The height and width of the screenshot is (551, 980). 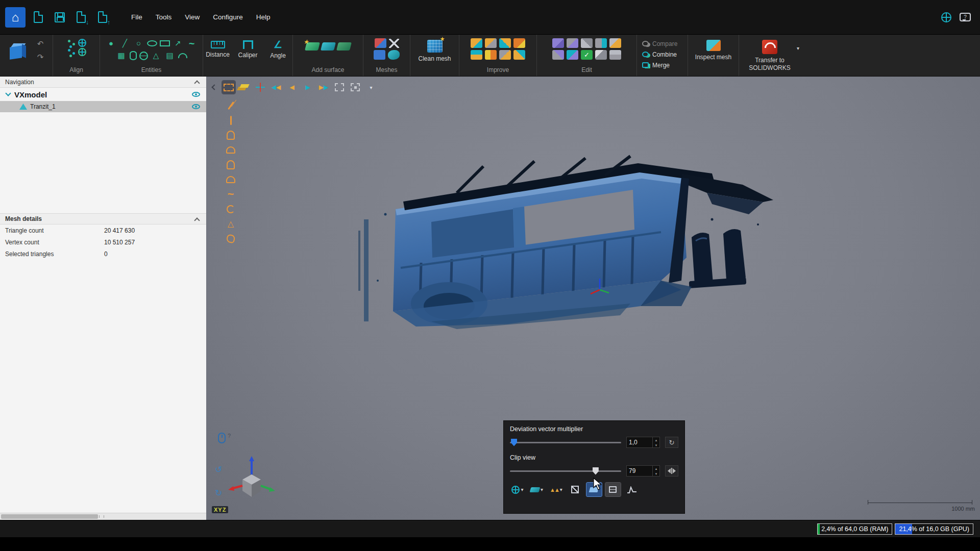 What do you see at coordinates (229, 87) in the screenshot?
I see `rectangle-selection-tool` at bounding box center [229, 87].